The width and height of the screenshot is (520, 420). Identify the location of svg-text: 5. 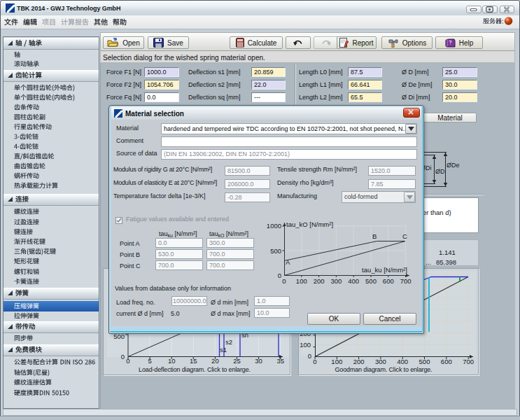
(150, 361).